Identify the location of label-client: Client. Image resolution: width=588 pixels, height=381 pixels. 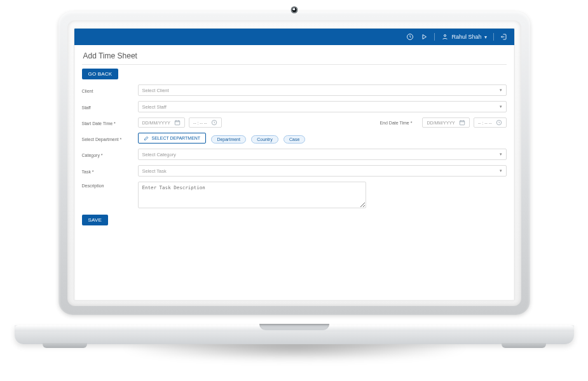
(110, 90).